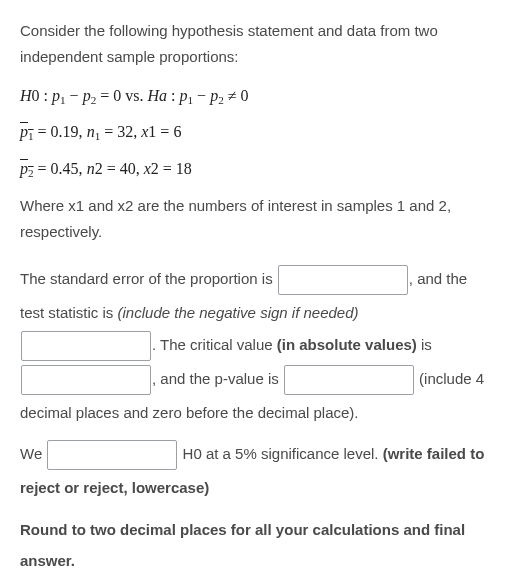  What do you see at coordinates (257, 44) in the screenshot?
I see `intro-text: Consider the following hypothesis statem…` at bounding box center [257, 44].